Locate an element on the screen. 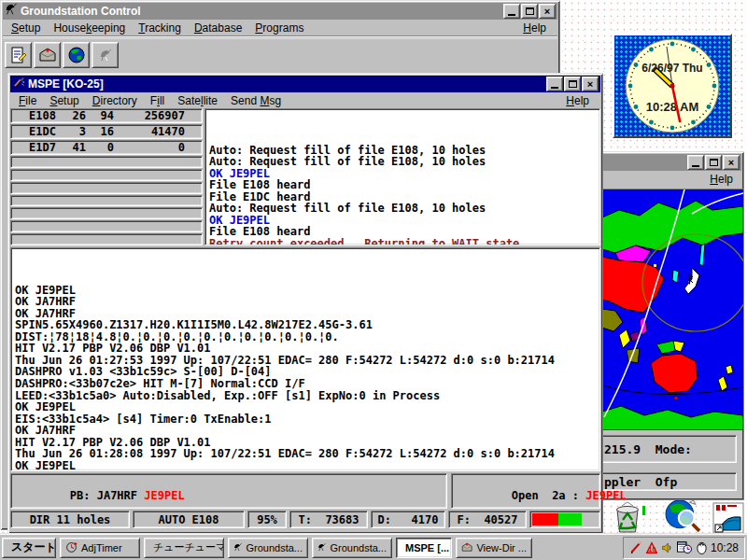  tracking-readout-doppler: ppler Ofp is located at coordinates (665, 482).